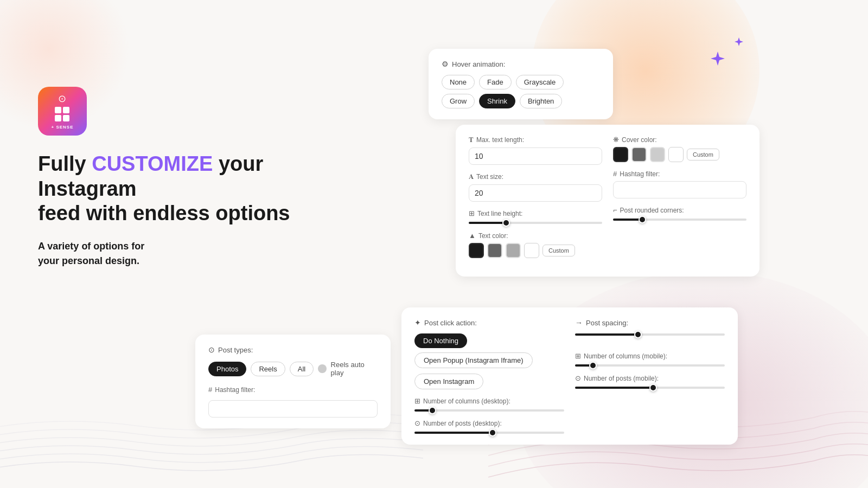 The width and height of the screenshot is (868, 488). Describe the element at coordinates (489, 323) in the screenshot. I see `post-click-action-title: ✦ Post click action:` at that location.